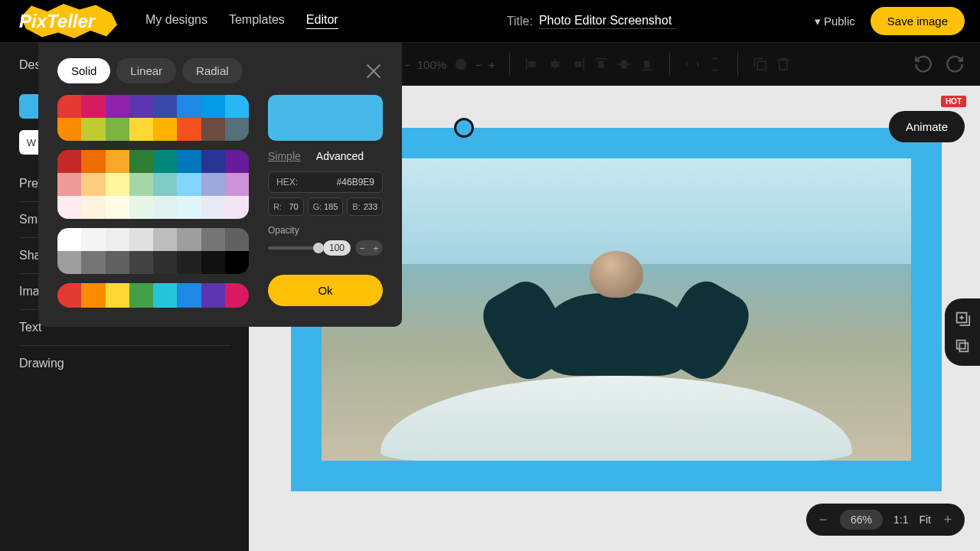 This screenshot has width=980, height=551. What do you see at coordinates (601, 64) in the screenshot?
I see `align-top-icon` at bounding box center [601, 64].